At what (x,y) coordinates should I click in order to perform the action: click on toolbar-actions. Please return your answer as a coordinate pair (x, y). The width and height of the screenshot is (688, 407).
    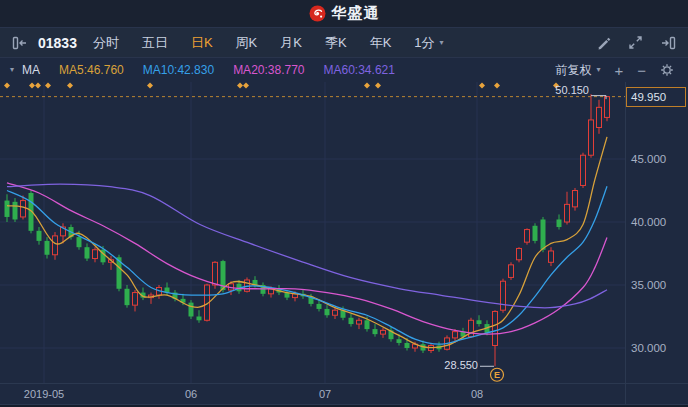
    Looking at the image, I should click on (636, 42).